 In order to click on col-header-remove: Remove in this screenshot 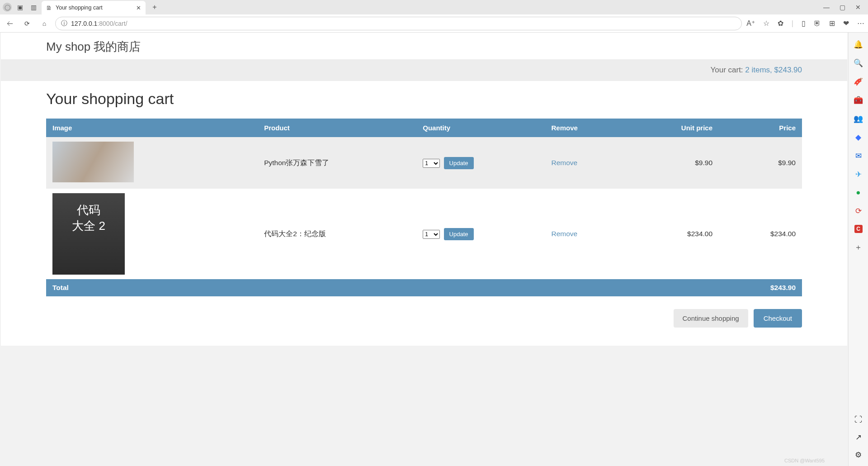, I will do `click(583, 128)`.